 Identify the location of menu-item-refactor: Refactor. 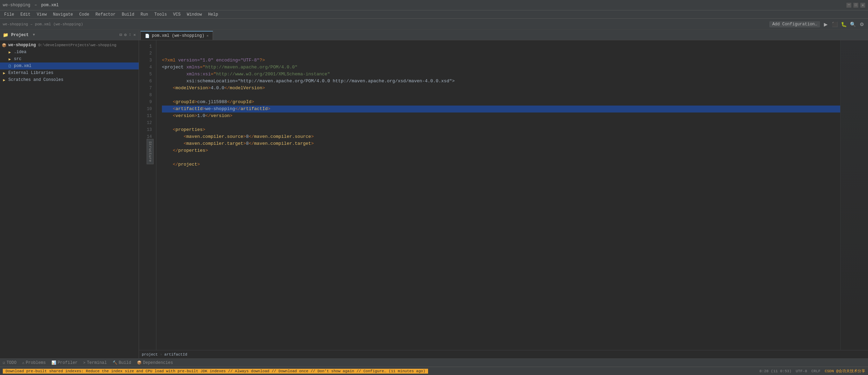
(106, 15).